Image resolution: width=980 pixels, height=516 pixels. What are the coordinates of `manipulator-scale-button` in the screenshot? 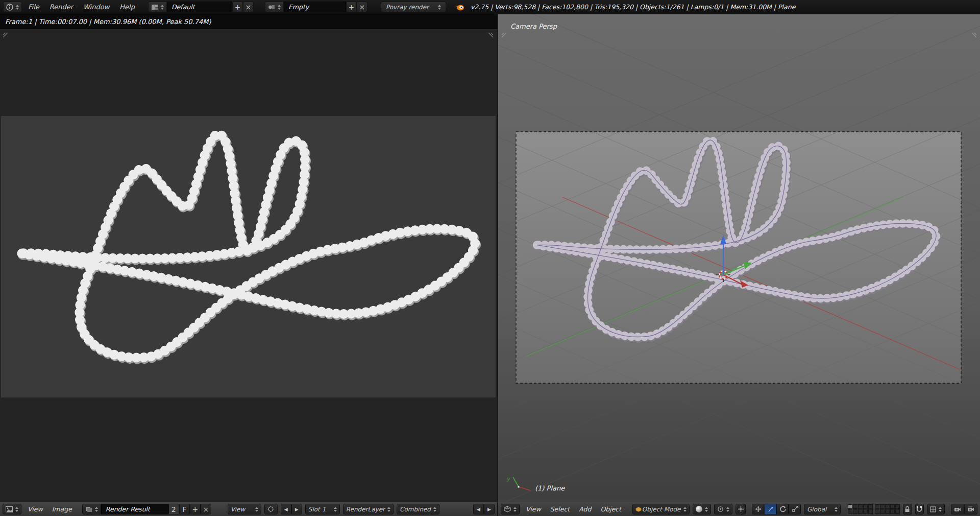 It's located at (795, 509).